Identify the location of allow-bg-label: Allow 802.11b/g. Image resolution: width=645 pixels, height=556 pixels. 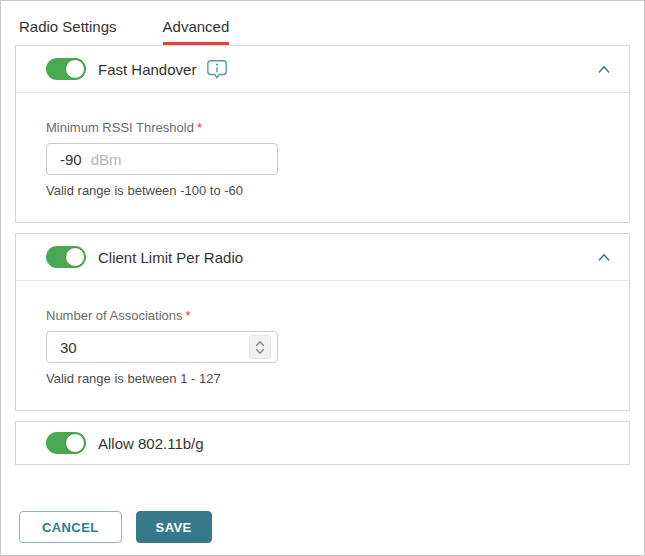
(151, 444).